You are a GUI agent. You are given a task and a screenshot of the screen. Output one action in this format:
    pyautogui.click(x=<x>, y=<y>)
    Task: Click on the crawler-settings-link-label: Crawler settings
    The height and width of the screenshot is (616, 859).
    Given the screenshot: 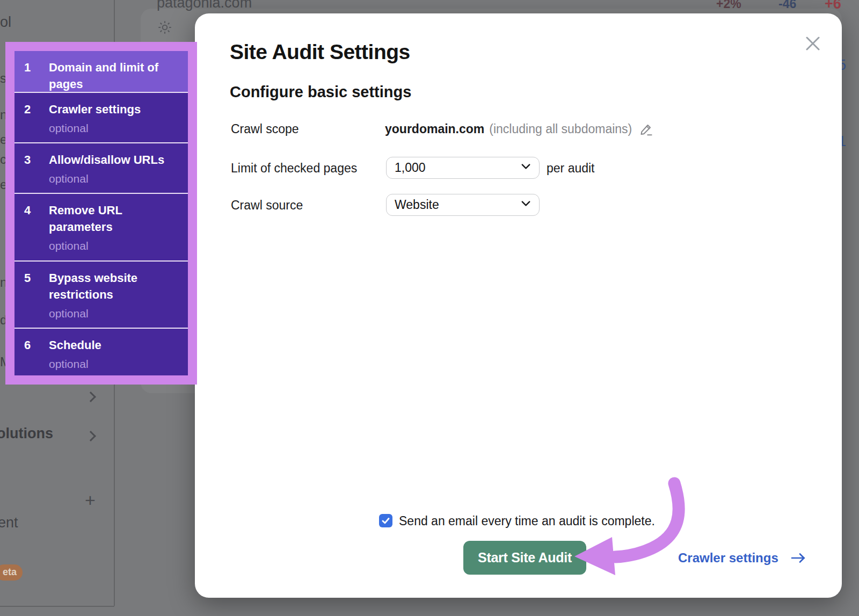 What is the action you would take?
    pyautogui.click(x=728, y=558)
    